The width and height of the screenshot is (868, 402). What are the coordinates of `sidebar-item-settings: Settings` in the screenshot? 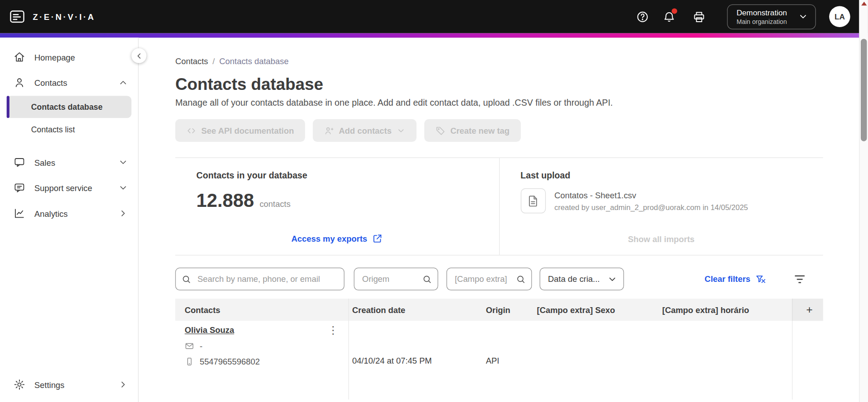 It's located at (69, 384).